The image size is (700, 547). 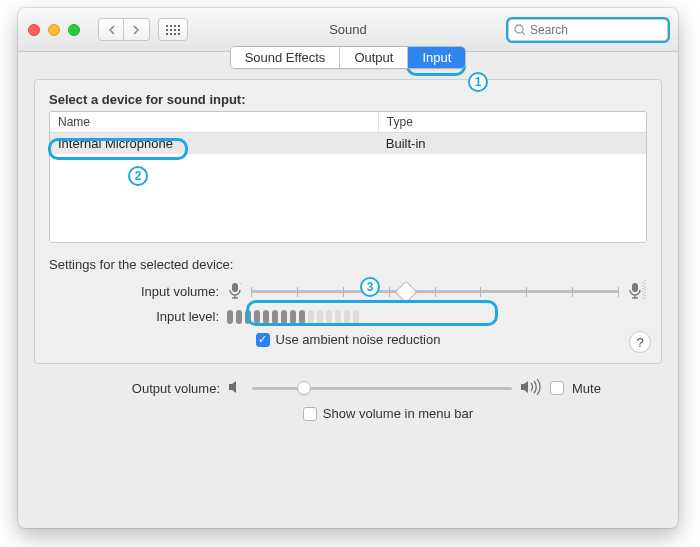 I want to click on window-title: Sound, so click(x=348, y=30).